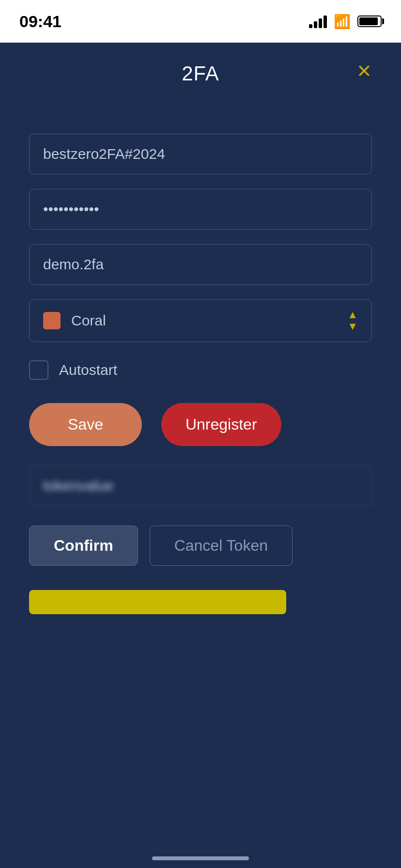  Describe the element at coordinates (353, 321) in the screenshot. I see `spinner-arrows-icon: ▲ ▼` at that location.